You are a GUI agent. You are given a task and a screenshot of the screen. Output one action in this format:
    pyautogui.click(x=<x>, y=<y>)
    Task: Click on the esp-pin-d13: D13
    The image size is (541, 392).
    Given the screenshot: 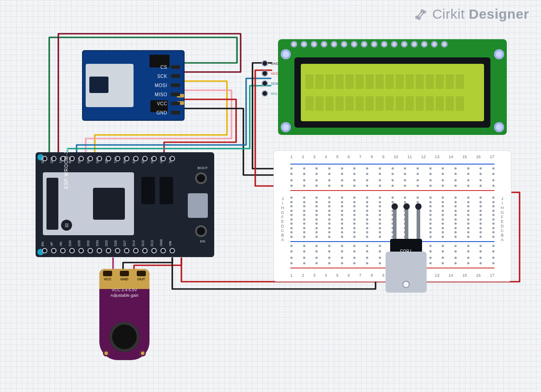 What is the action you would take?
    pyautogui.click(x=154, y=251)
    